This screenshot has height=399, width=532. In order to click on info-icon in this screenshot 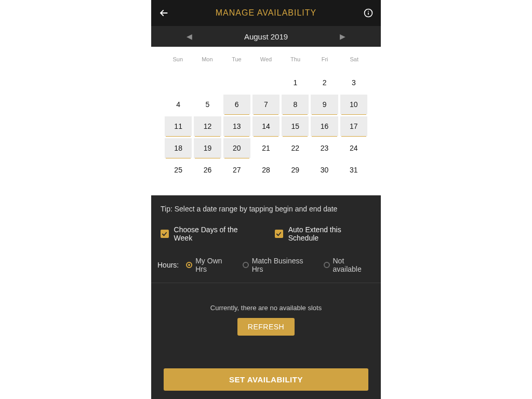, I will do `click(368, 13)`.